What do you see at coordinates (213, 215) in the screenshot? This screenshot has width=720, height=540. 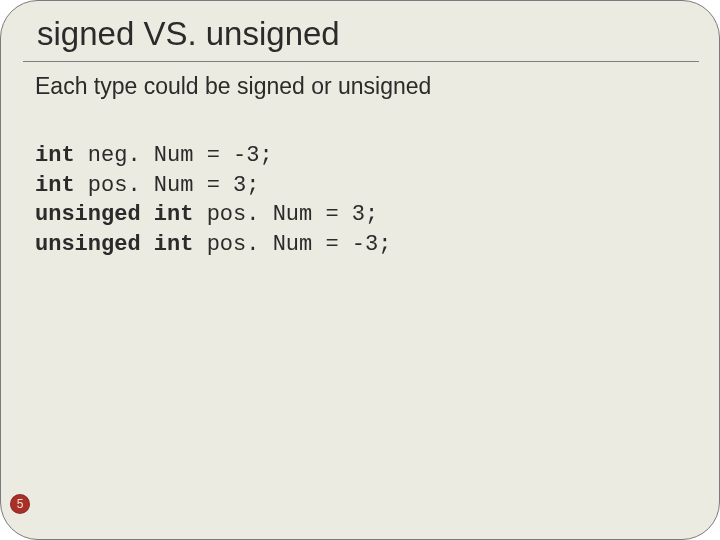 I see `code-line: unsinged int pos. Num = 3;` at bounding box center [213, 215].